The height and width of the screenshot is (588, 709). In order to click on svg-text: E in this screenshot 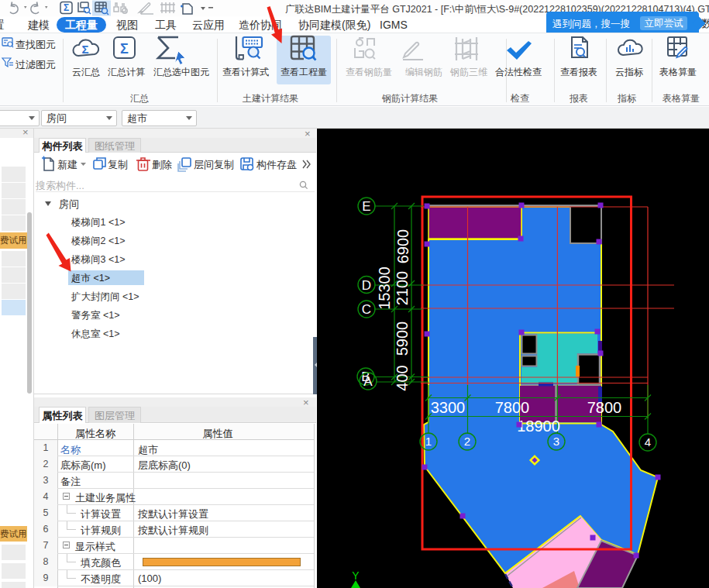, I will do `click(366, 206)`.